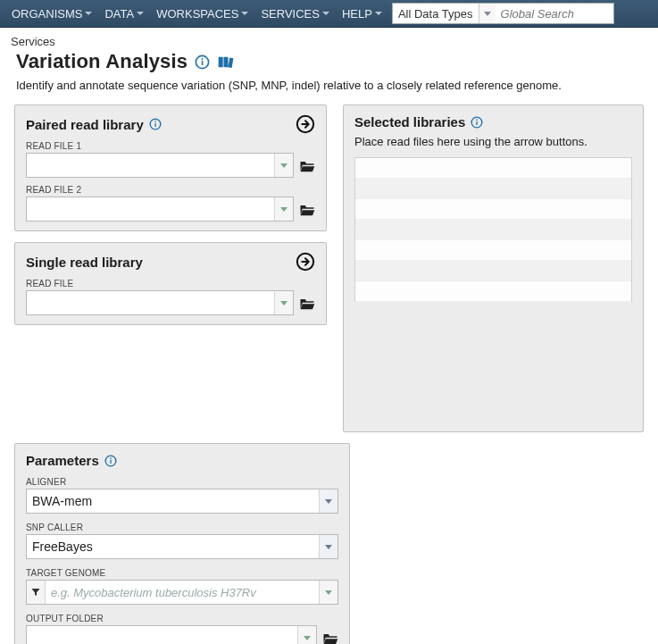  What do you see at coordinates (62, 461) in the screenshot?
I see `parameters-title: Parameters` at bounding box center [62, 461].